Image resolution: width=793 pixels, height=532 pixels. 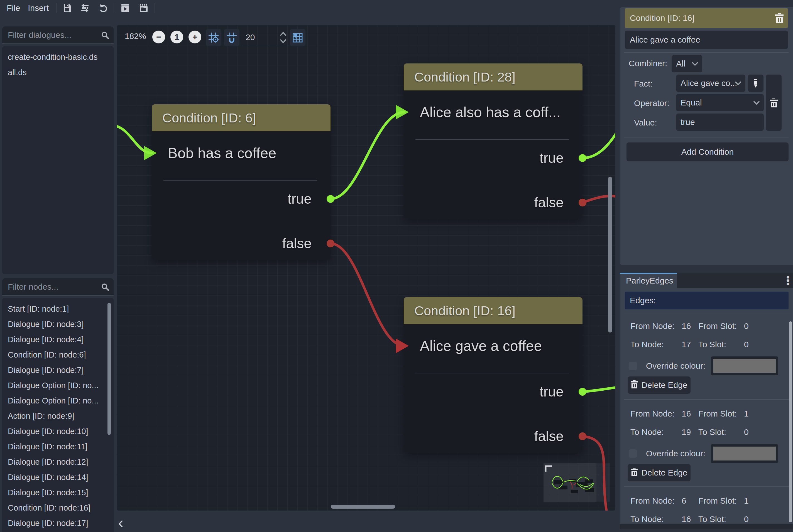 What do you see at coordinates (711, 83) in the screenshot?
I see `fact-dropdown: Alice gave co...` at bounding box center [711, 83].